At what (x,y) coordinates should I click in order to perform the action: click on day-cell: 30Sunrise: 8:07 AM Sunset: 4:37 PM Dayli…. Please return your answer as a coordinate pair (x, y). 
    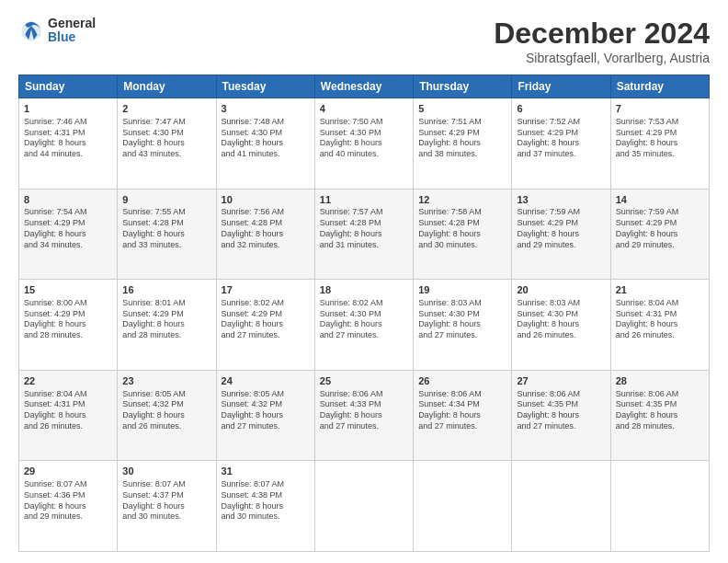
    Looking at the image, I should click on (167, 506).